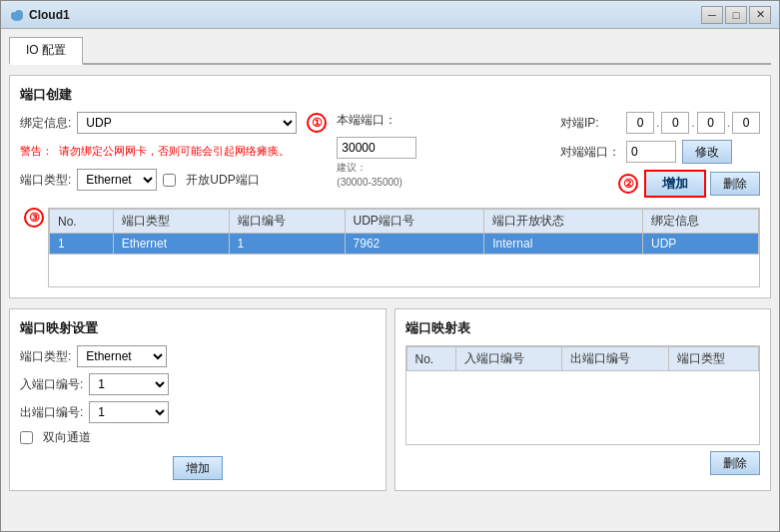  What do you see at coordinates (760, 15) in the screenshot?
I see `close-button: ✕` at bounding box center [760, 15].